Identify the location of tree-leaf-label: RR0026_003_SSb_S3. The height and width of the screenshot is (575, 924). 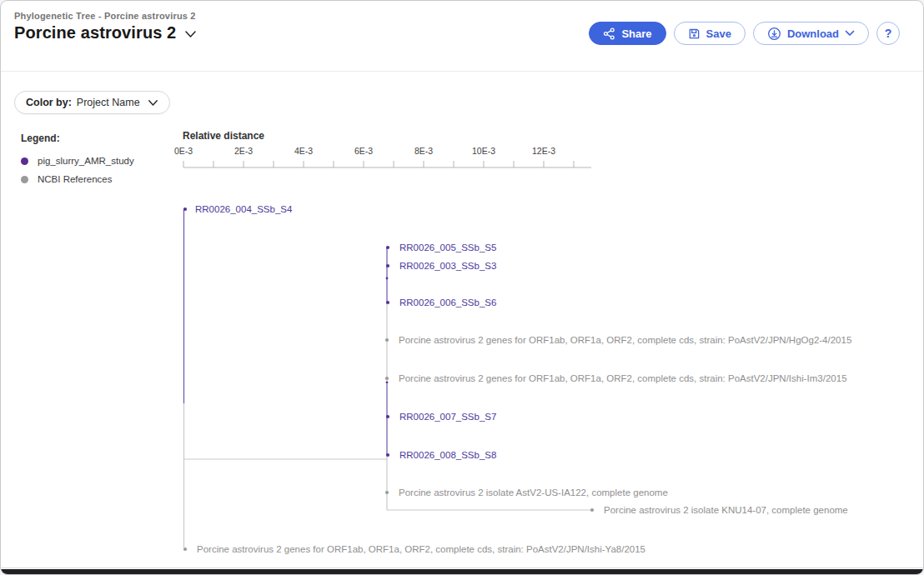
(448, 266).